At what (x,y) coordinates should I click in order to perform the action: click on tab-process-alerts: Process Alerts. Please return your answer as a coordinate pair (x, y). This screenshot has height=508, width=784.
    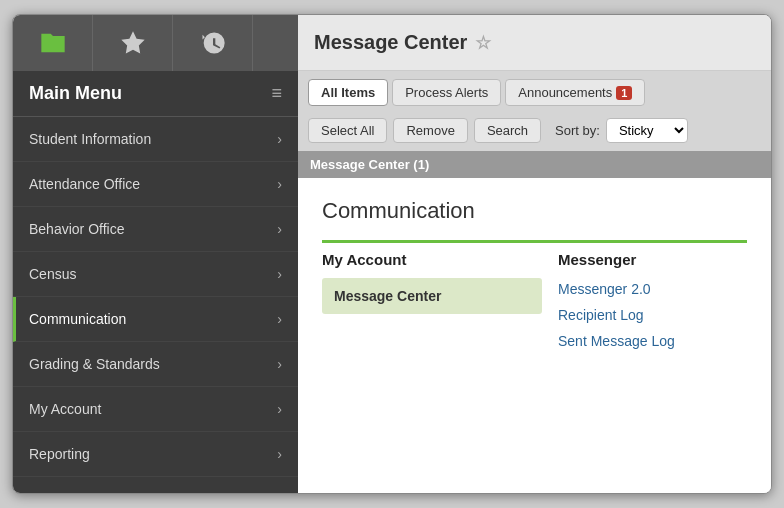
    Looking at the image, I should click on (446, 92).